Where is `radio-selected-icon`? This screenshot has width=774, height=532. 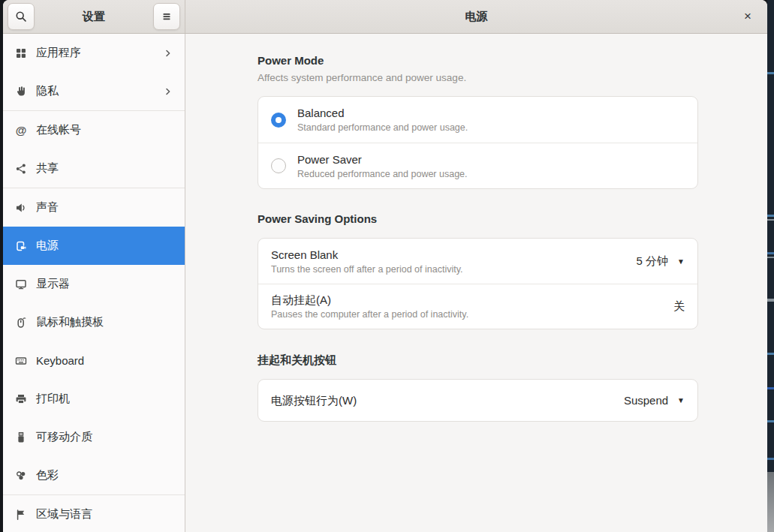 radio-selected-icon is located at coordinates (279, 120).